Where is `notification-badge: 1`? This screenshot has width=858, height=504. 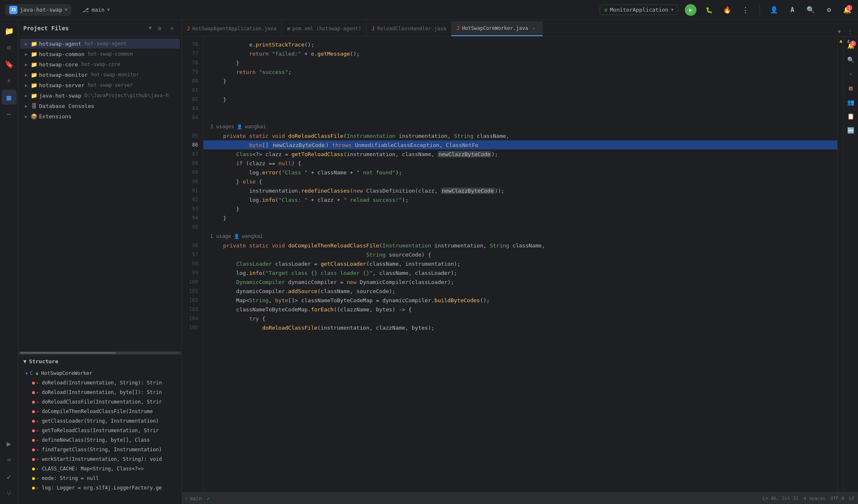 notification-badge: 1 is located at coordinates (849, 8).